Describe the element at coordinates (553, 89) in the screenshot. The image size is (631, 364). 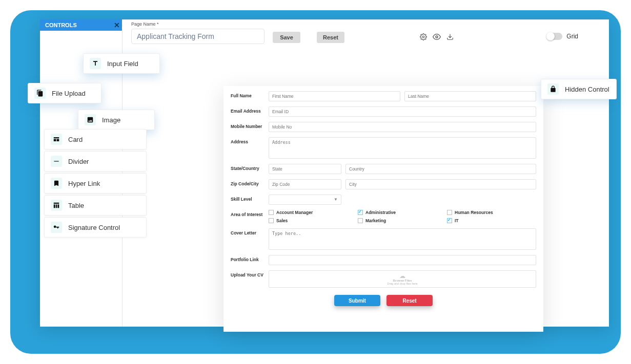
I see `lock-icon` at that location.